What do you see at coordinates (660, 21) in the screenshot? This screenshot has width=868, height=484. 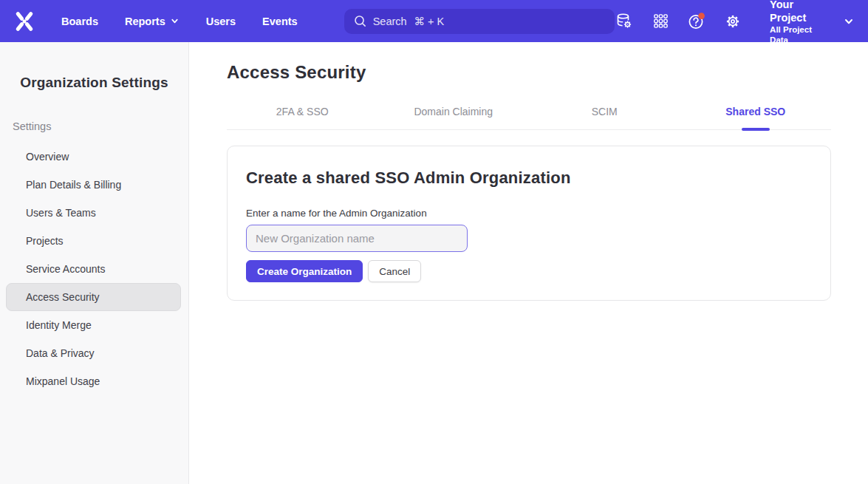 I see `apps-grid-icon` at bounding box center [660, 21].